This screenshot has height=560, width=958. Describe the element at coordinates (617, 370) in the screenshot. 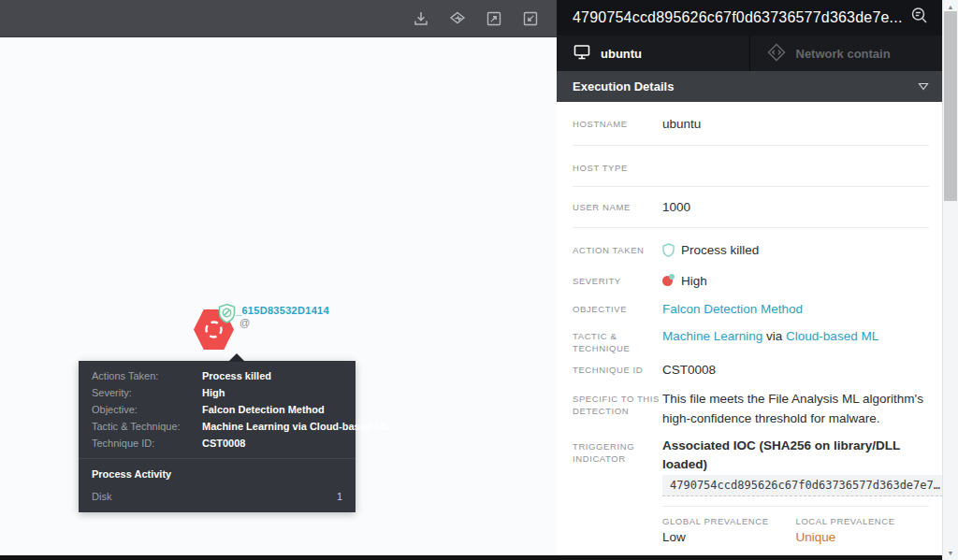

I see `field-label: TECHNIQUE ID` at that location.